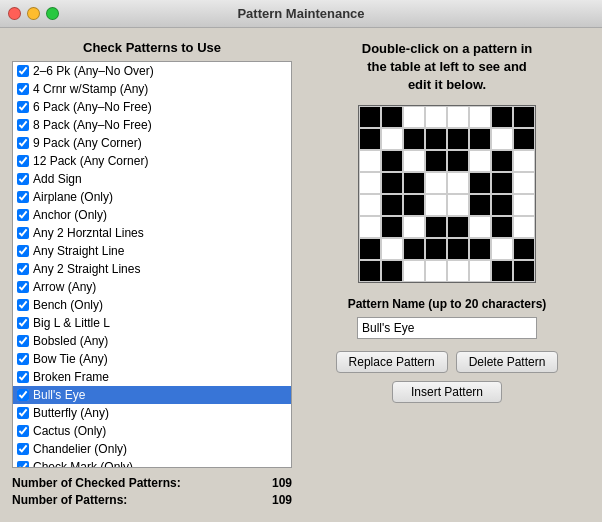 The image size is (602, 522). I want to click on list-item: Bow Tie (Any), so click(152, 359).